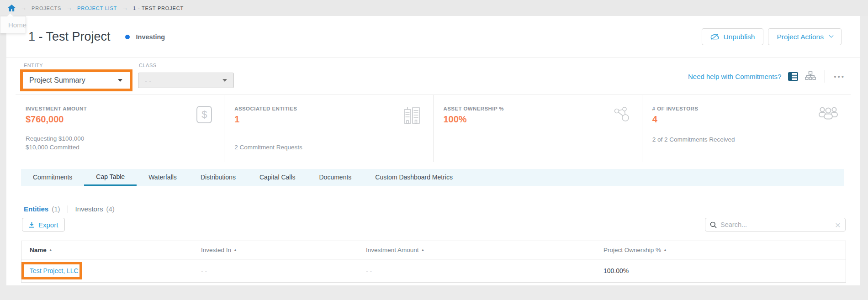 The image size is (868, 300). What do you see at coordinates (127, 37) in the screenshot?
I see `status-dot-icon` at bounding box center [127, 37].